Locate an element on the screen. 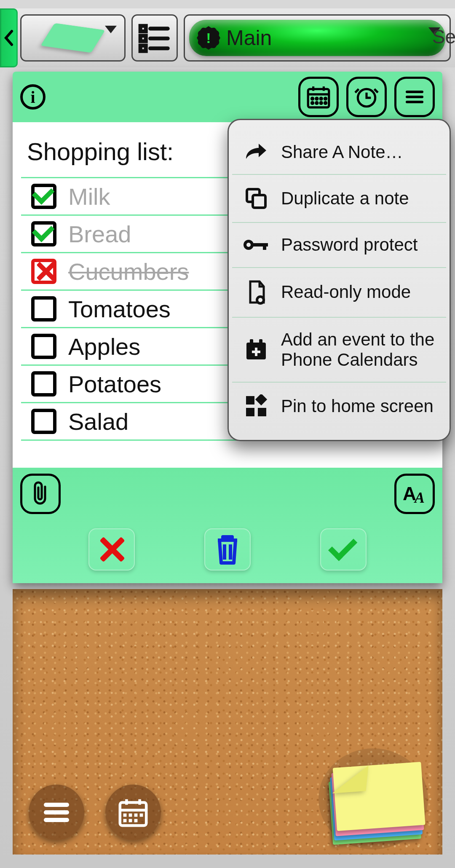  share-arrow-icon is located at coordinates (256, 152).